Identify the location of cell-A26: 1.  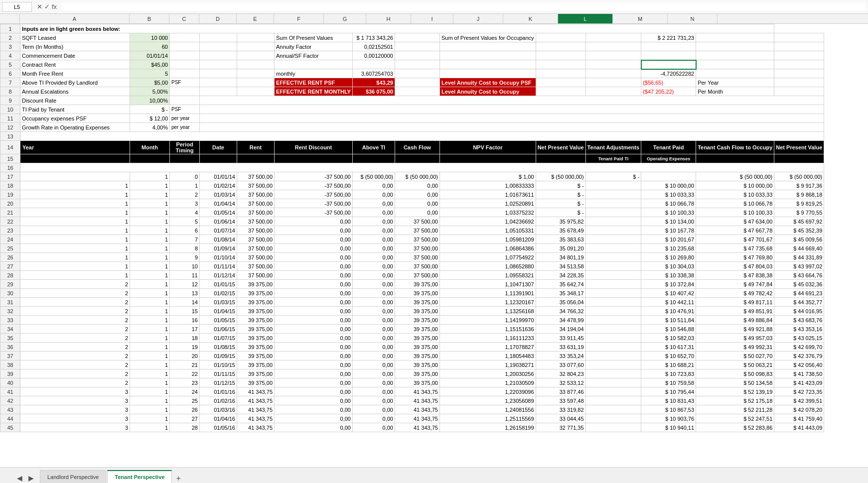
(75, 257).